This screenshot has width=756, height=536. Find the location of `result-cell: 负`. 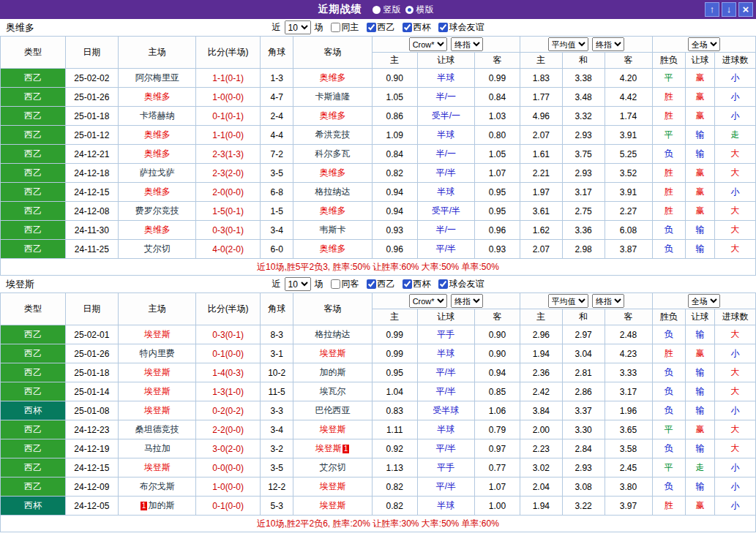

result-cell: 负 is located at coordinates (669, 487).